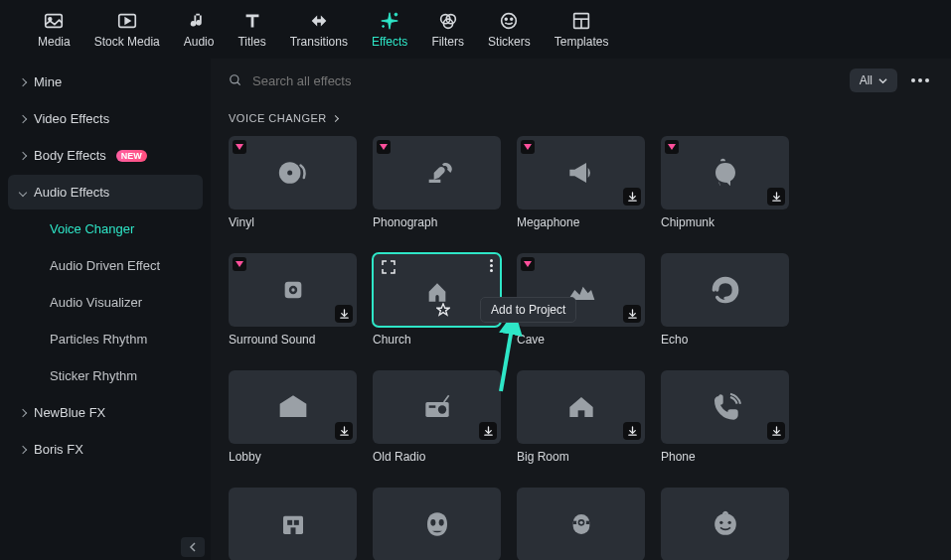 This screenshot has height=560, width=951. What do you see at coordinates (882, 81) in the screenshot?
I see `chevron-down-icon` at bounding box center [882, 81].